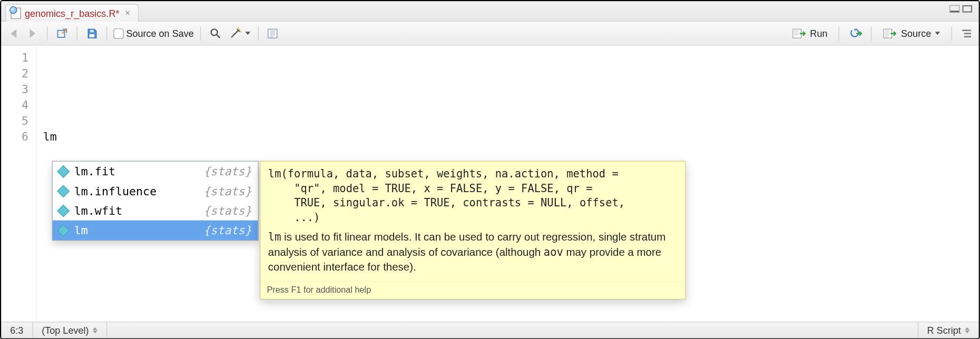 The height and width of the screenshot is (339, 980). Describe the element at coordinates (490, 330) in the screenshot. I see `status-bar: 6:3 (Top Level) R Script` at that location.